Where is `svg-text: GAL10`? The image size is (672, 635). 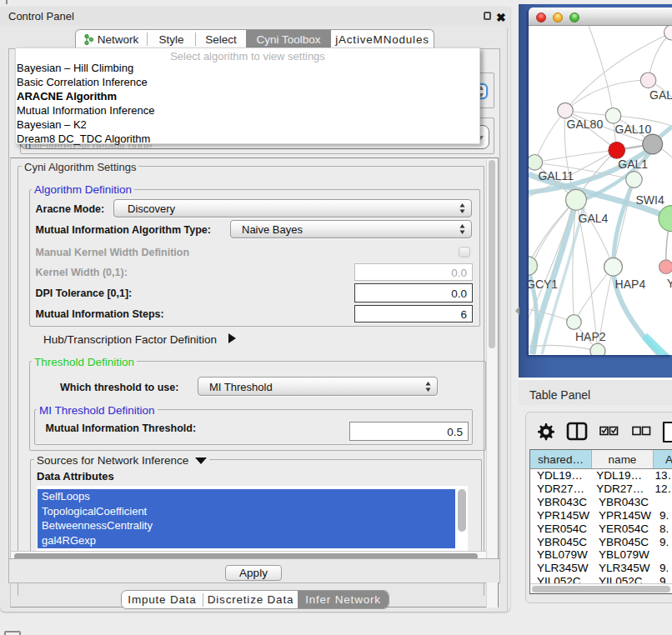
svg-text: GAL10 is located at coordinates (634, 129).